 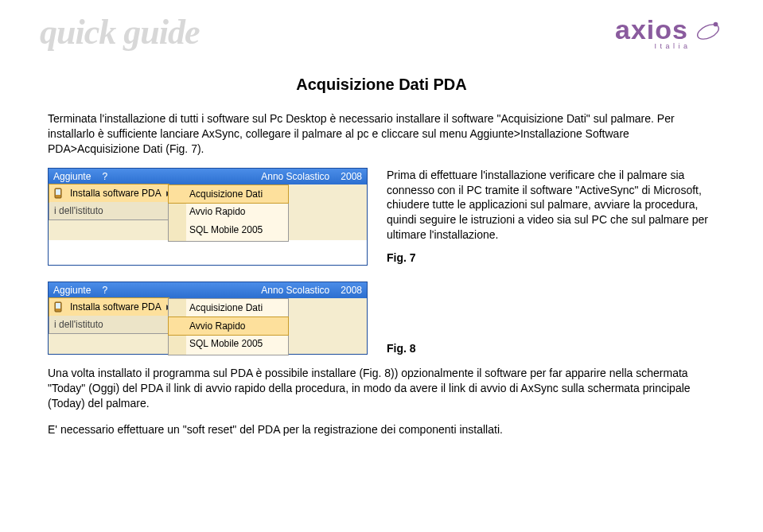 I want to click on submenu-sql: SQL Mobile 2005, so click(x=228, y=231).